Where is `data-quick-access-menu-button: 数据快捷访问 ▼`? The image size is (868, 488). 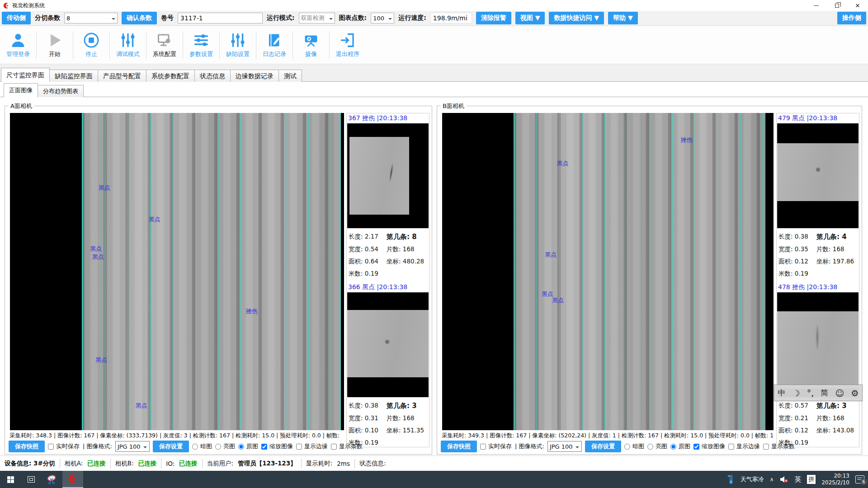
data-quick-access-menu-button: 数据快捷访问 ▼ is located at coordinates (576, 18).